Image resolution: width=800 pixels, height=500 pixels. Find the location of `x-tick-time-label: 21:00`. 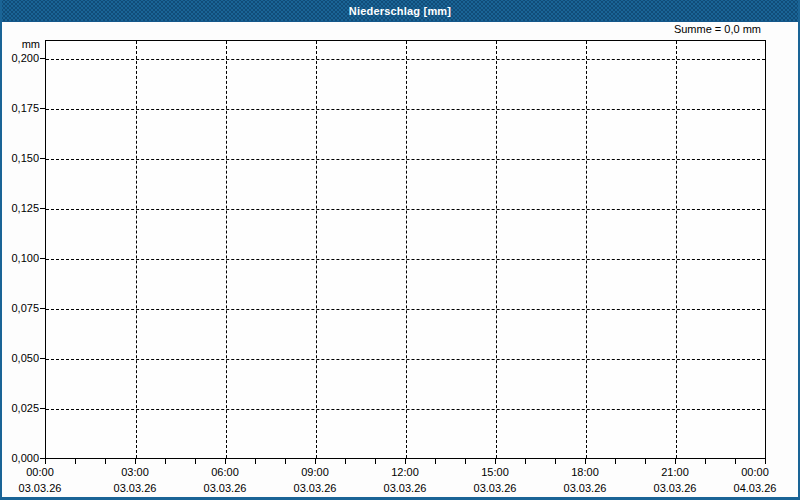

x-tick-time-label: 21:00 is located at coordinates (675, 472).